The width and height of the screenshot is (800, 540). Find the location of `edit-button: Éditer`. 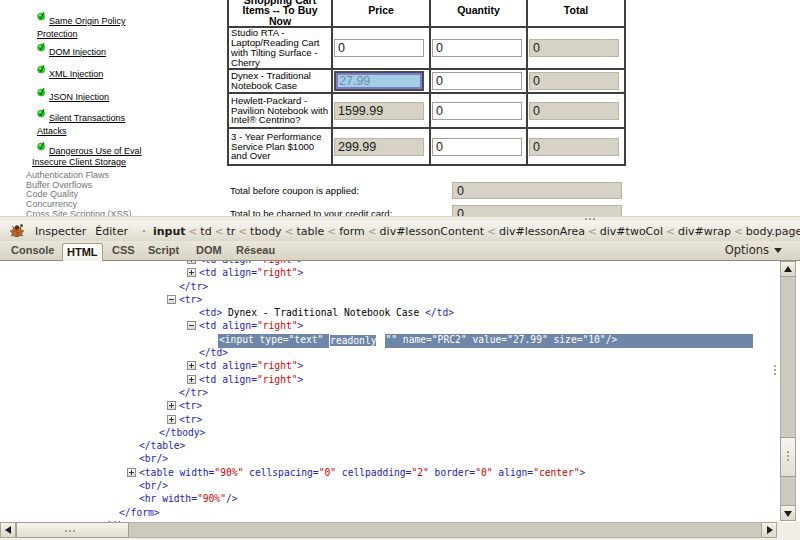

edit-button: Éditer is located at coordinates (112, 232).